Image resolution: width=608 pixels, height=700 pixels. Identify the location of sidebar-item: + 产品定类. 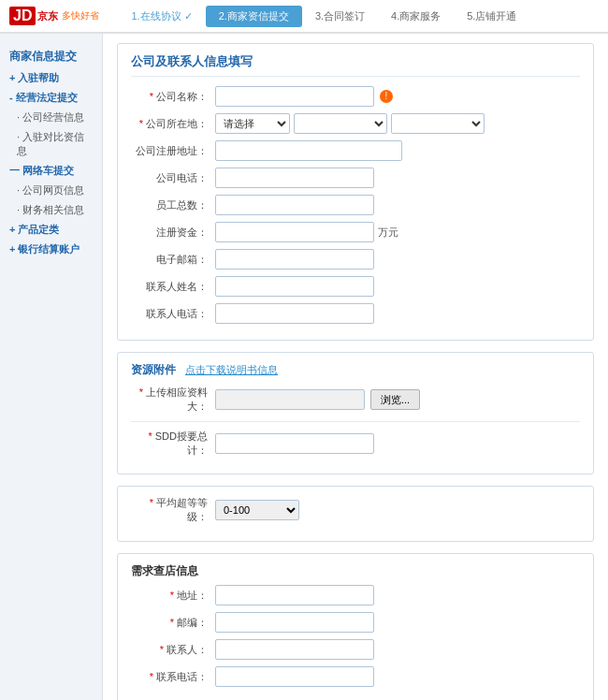
(51, 230).